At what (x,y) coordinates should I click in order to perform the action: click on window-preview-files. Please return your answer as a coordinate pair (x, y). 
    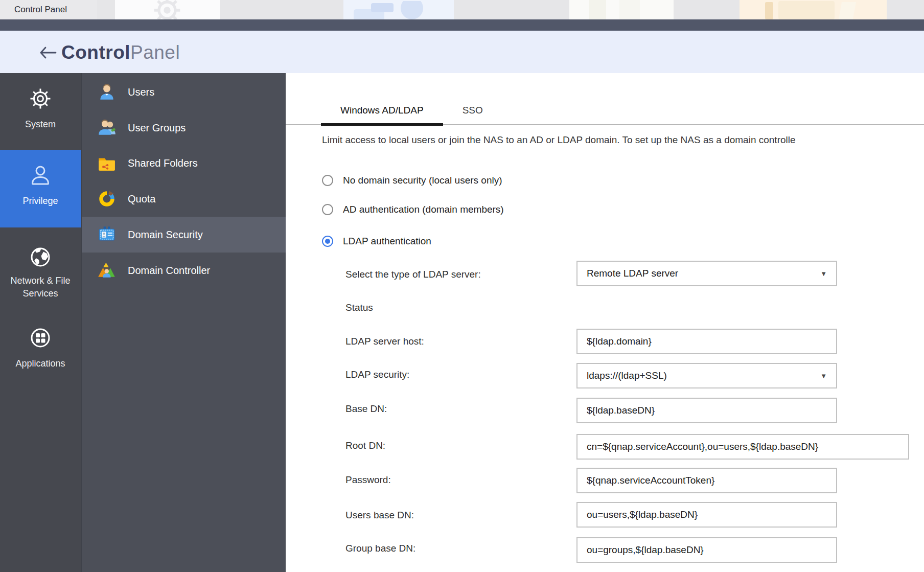
    Looking at the image, I should click on (399, 10).